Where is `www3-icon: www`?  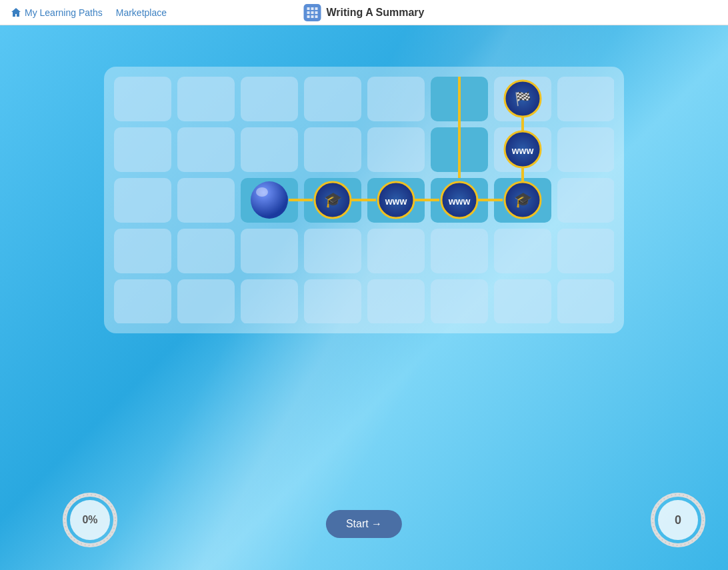
www3-icon: www is located at coordinates (523, 151).